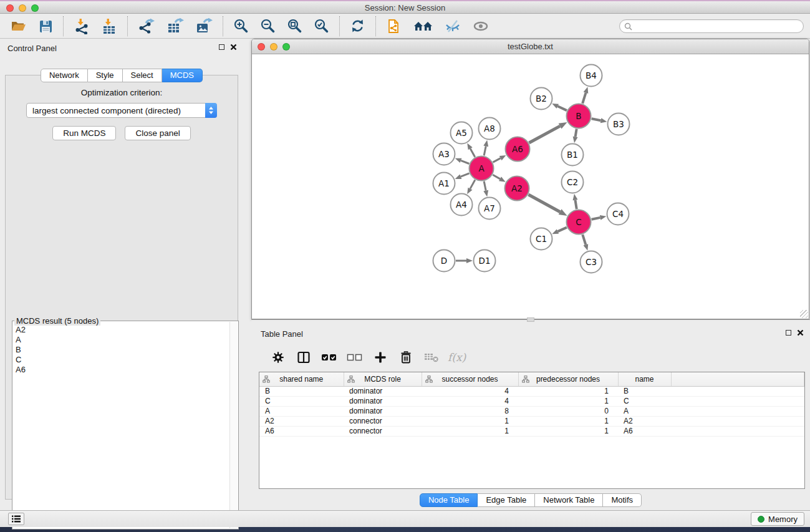 This screenshot has height=532, width=810. I want to click on graph-edge-B-B1, so click(576, 133).